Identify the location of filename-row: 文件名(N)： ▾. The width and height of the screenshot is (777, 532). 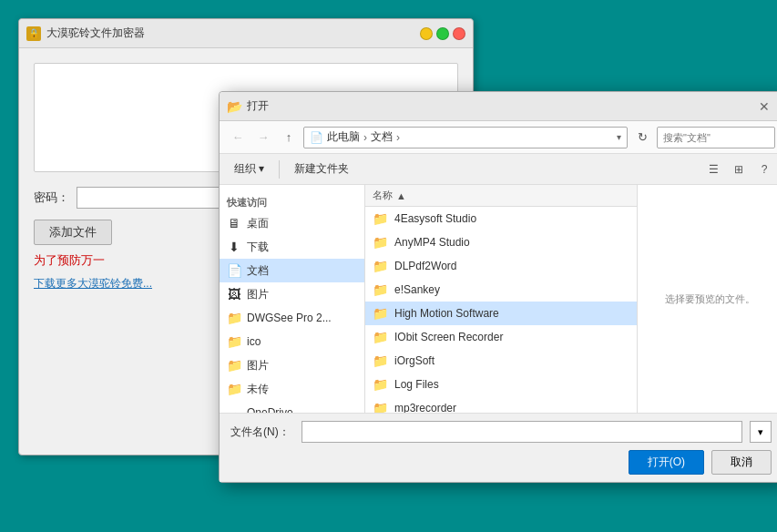
(501, 432).